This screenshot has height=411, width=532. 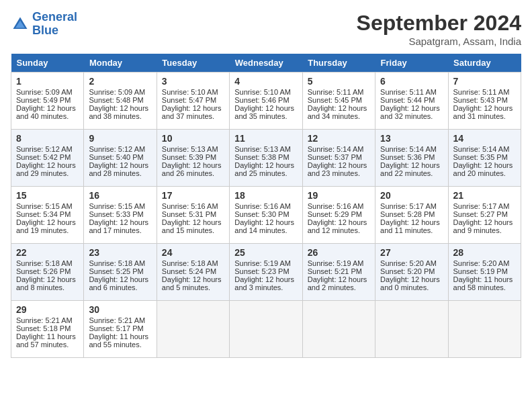 I want to click on calendar-cell: 14 Sunrise: 5:14 AM Sunset: 5:35 PM Dayl…, so click(x=484, y=158).